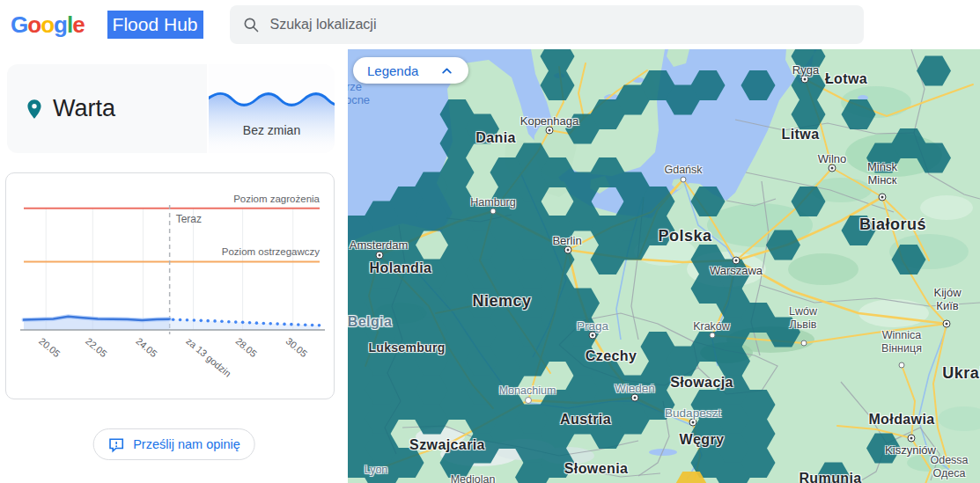 This screenshot has height=483, width=980. Describe the element at coordinates (713, 336) in the screenshot. I see `map-marker-krak-w` at that location.